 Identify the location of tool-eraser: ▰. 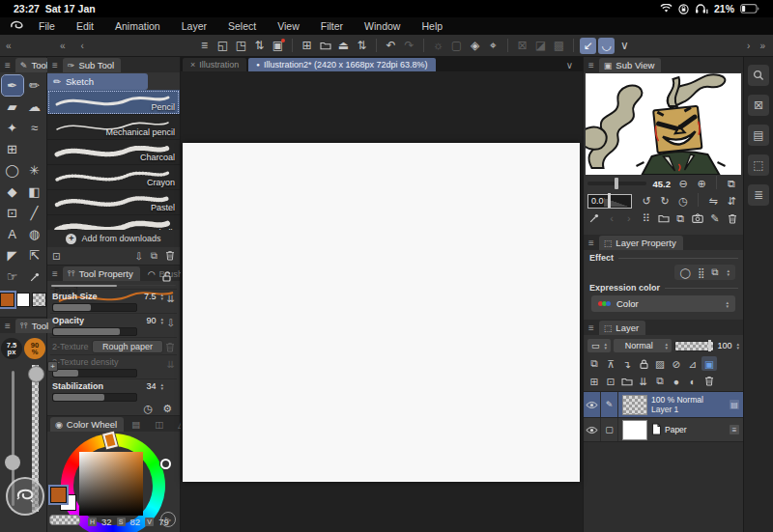
(13, 106).